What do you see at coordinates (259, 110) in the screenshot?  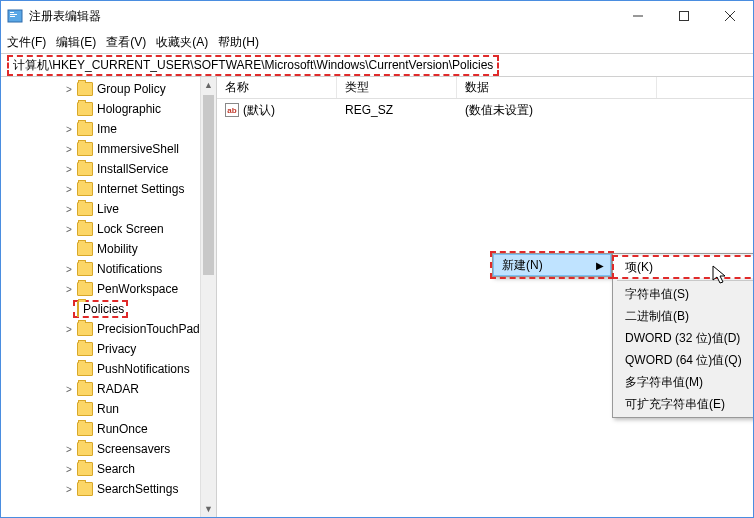 I see `value-name: (默认)` at bounding box center [259, 110].